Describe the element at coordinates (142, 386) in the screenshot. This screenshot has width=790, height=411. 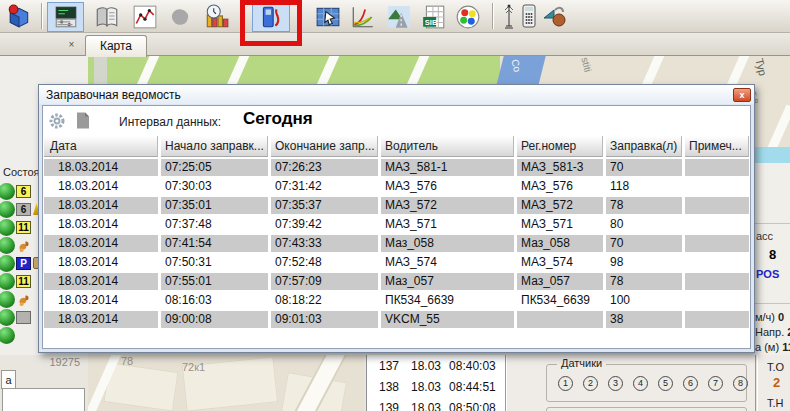
I see `map-building` at that location.